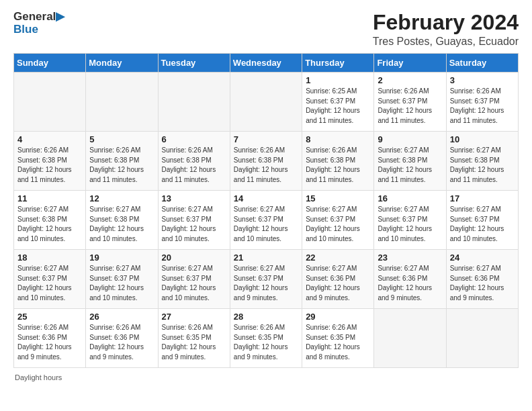  I want to click on col-monday: Monday, so click(122, 63).